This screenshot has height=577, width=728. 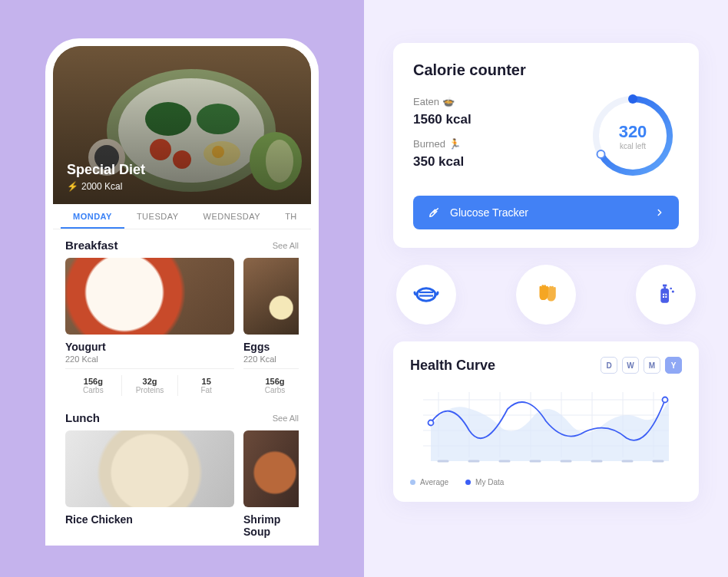 I want to click on sanitizer-icon, so click(x=666, y=295).